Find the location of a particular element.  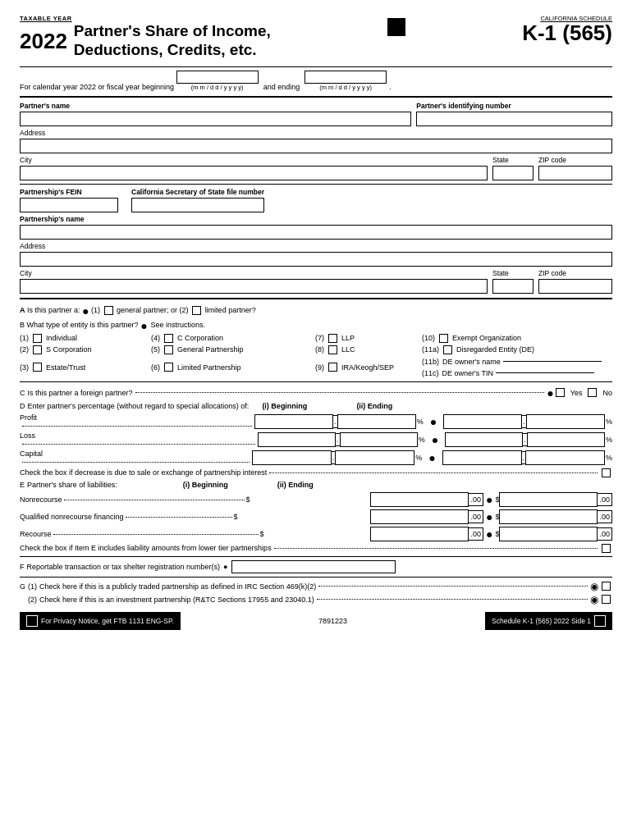

entity-11c-underline is located at coordinates (545, 372).